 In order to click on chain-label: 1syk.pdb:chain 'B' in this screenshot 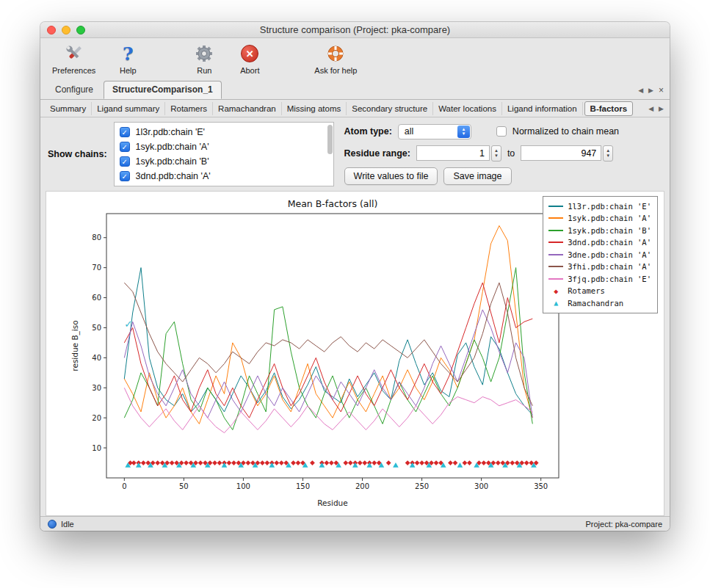, I will do `click(173, 161)`.